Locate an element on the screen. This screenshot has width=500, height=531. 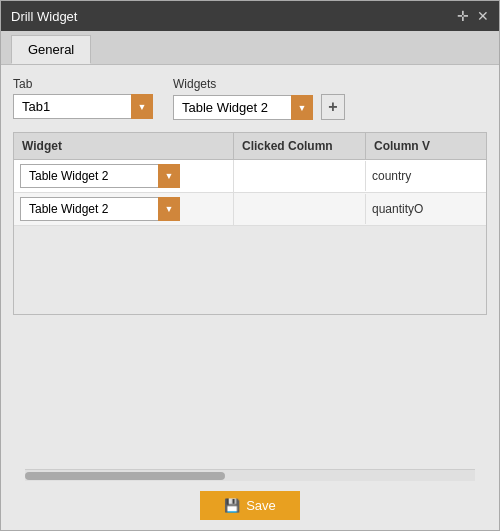
tab-select-wrap: Tab1 is located at coordinates (83, 106).